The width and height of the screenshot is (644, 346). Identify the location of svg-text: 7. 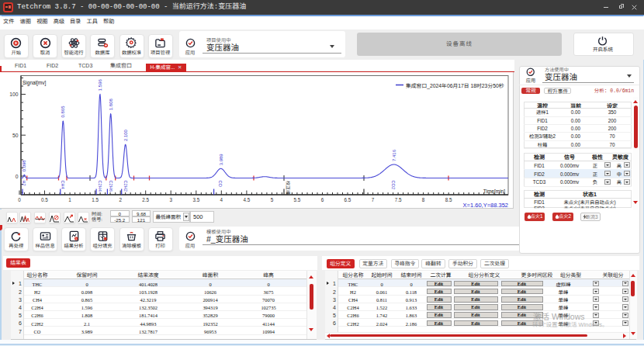
(373, 200).